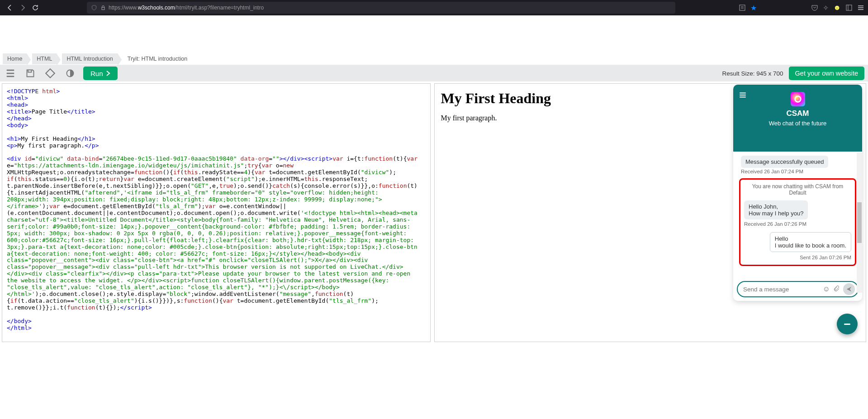 Image resolution: width=868 pixels, height=419 pixels. I want to click on attach-icon, so click(836, 289).